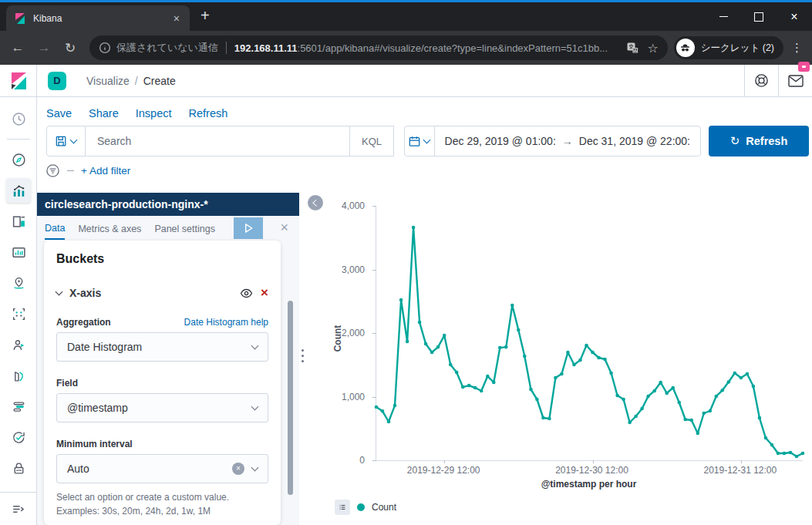 The image size is (812, 525). Describe the element at coordinates (103, 113) in the screenshot. I see `share-button: Share` at that location.